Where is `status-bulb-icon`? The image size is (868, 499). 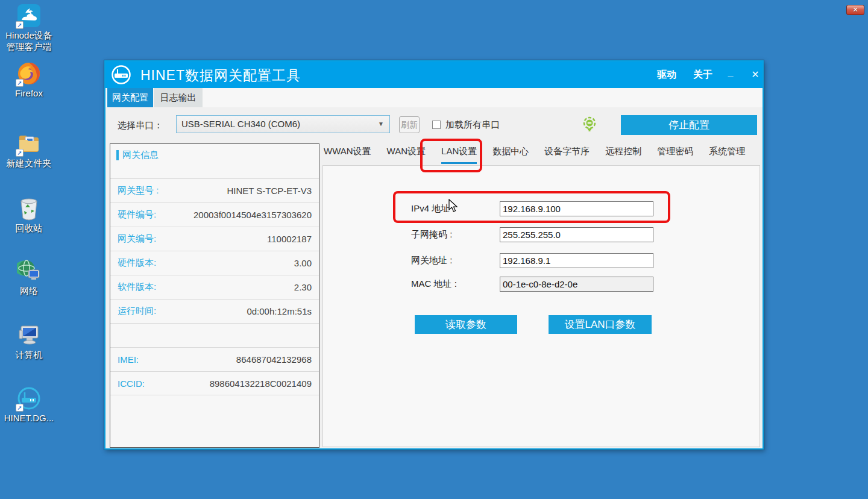 status-bulb-icon is located at coordinates (590, 124).